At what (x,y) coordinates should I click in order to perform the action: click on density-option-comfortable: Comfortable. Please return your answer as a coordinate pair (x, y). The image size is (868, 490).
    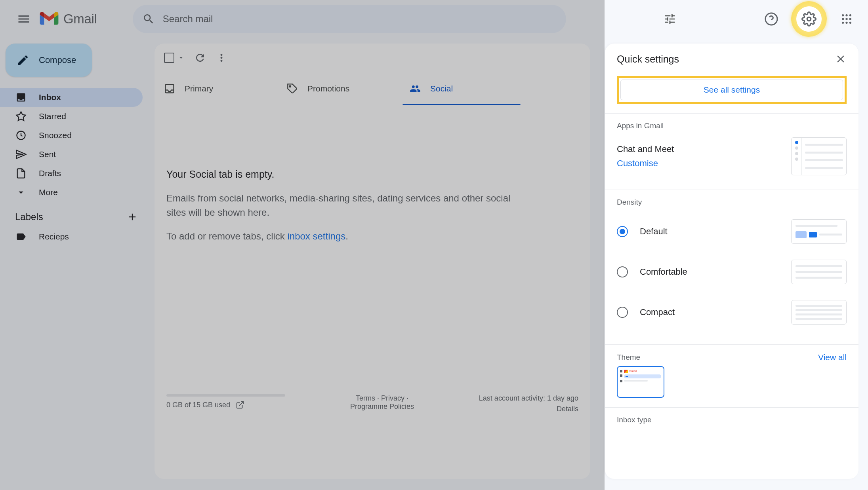
    Looking at the image, I should click on (652, 272).